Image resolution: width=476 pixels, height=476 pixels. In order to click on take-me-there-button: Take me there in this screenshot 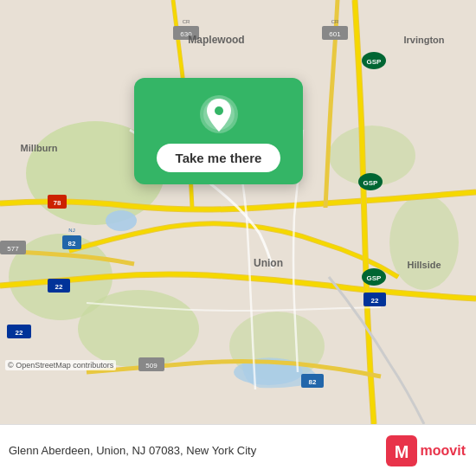, I will do `click(219, 158)`.